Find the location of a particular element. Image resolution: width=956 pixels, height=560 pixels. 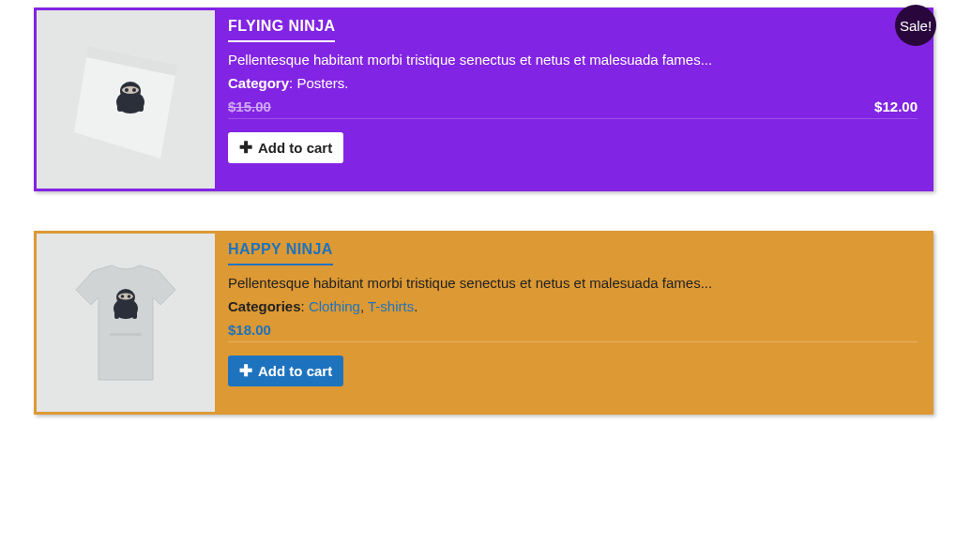

current-price: $12.00 is located at coordinates (896, 107).